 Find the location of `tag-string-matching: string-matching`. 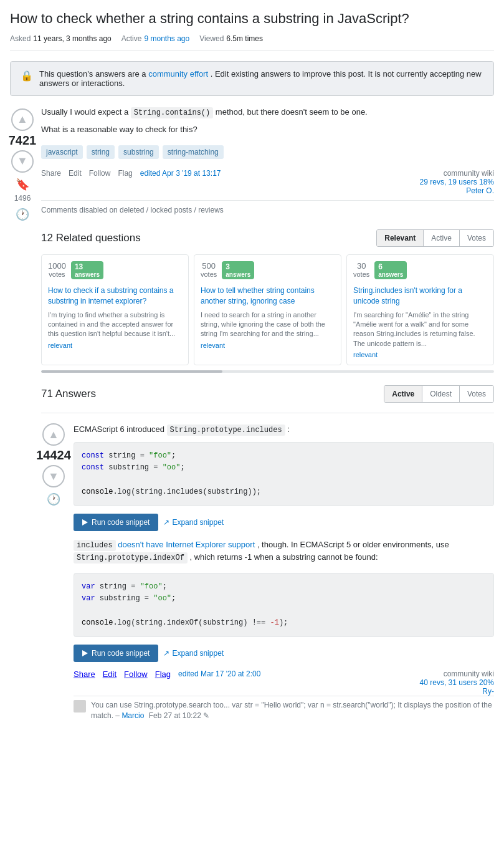

tag-string-matching: string-matching is located at coordinates (193, 152).